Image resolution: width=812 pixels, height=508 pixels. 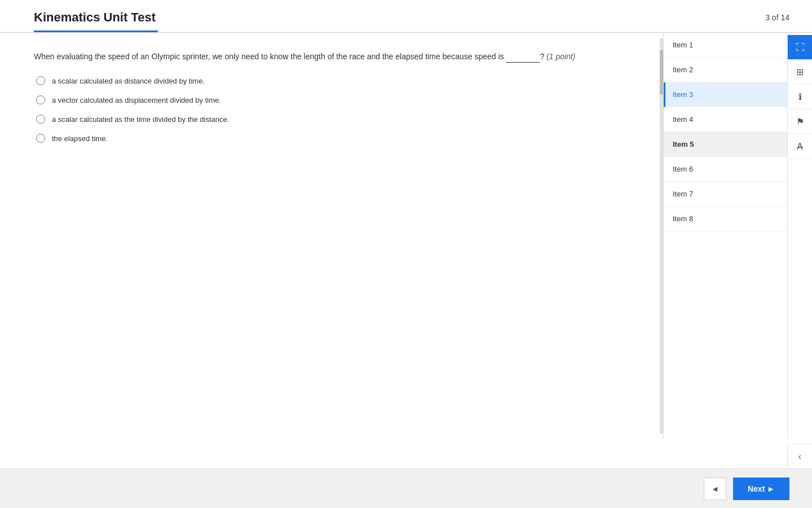 What do you see at coordinates (661, 72) in the screenshot?
I see `scroll-thumb` at bounding box center [661, 72].